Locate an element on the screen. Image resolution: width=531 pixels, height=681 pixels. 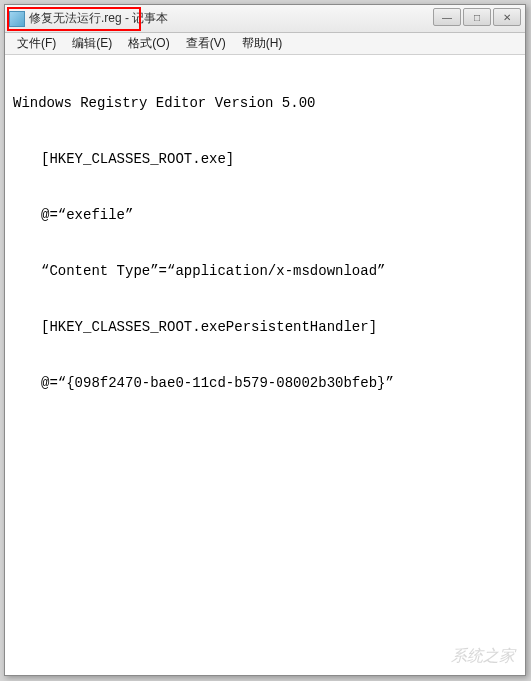
window-controls: — □ ✕ is located at coordinates (477, 17).